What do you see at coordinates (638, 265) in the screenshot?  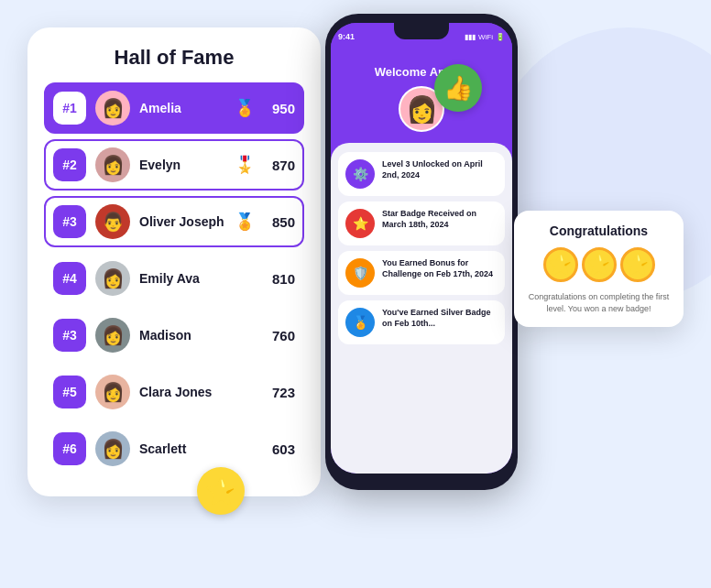 I see `star-3: ⭐` at bounding box center [638, 265].